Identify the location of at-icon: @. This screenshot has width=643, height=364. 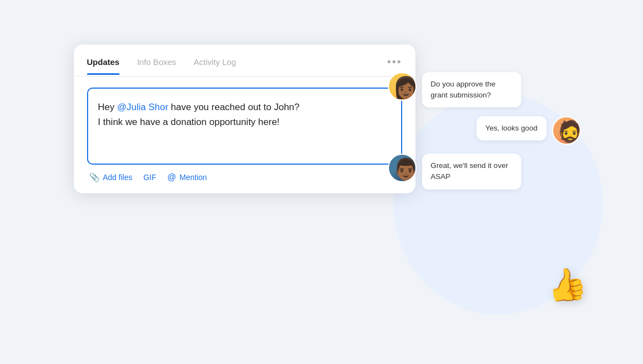
(172, 177).